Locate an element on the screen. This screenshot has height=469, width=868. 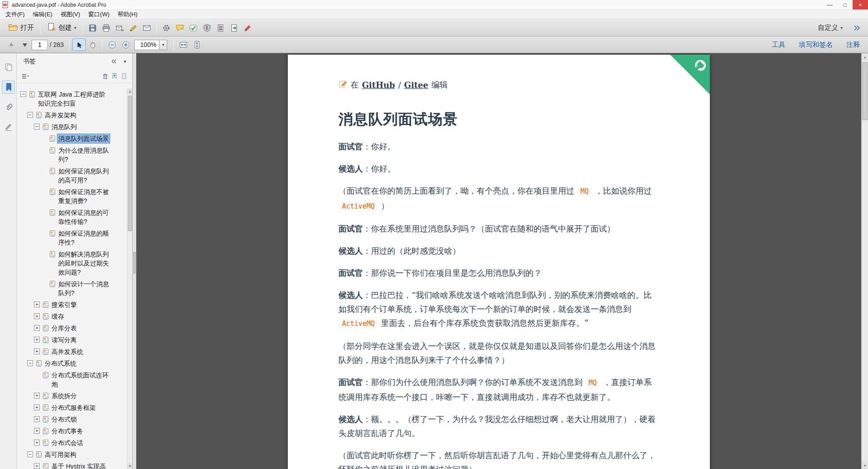
bookmark-item: 消息队列面试场景 is located at coordinates (72, 139).